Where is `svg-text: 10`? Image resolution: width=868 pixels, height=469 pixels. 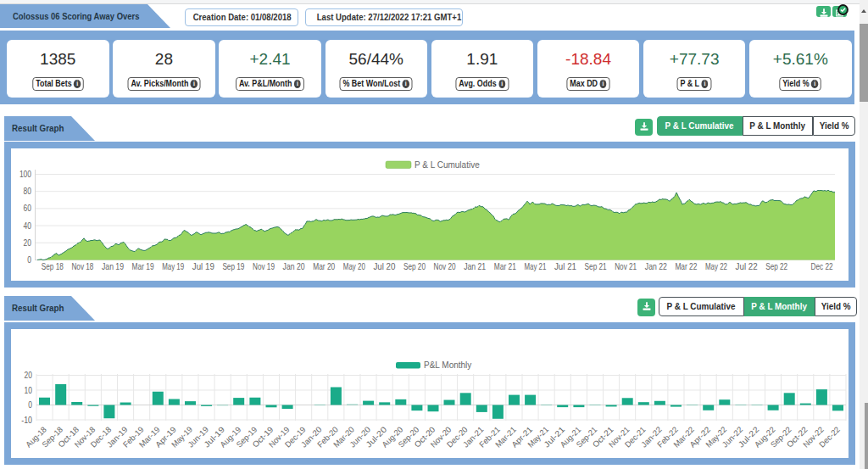 svg-text: 10 is located at coordinates (29, 390).